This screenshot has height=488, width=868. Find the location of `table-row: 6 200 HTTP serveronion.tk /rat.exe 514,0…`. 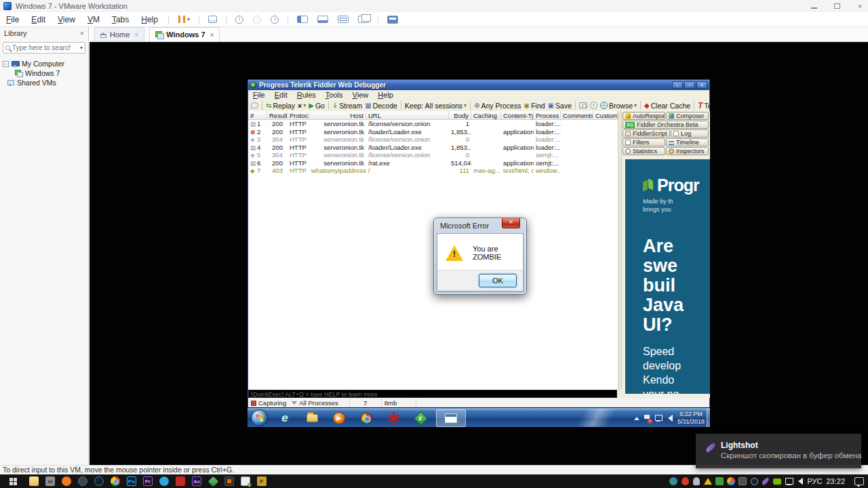

table-row: 6 200 HTTP serveronion.tk /rat.exe 514,0… is located at coordinates (433, 163).